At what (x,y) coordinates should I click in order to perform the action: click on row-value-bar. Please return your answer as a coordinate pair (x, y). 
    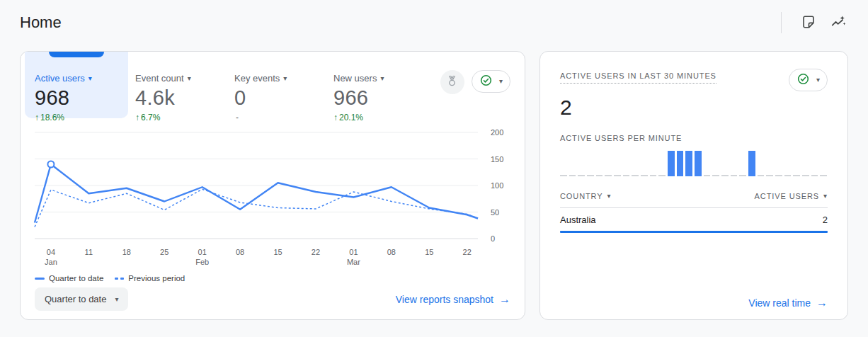
    Looking at the image, I should click on (694, 232).